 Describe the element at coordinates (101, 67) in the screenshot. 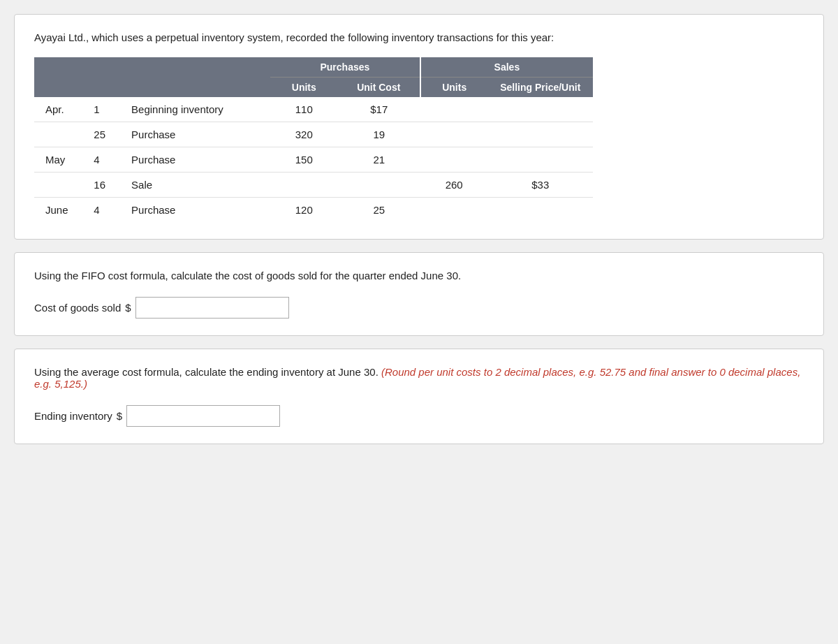

I see `th-empty-day` at that location.